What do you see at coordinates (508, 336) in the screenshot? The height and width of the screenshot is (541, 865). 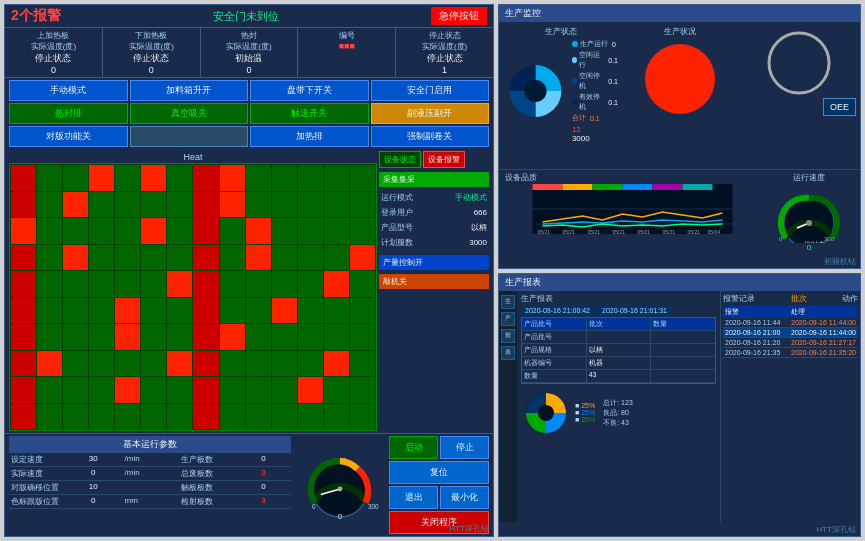 I see `rsb-item-3: 报` at bounding box center [508, 336].